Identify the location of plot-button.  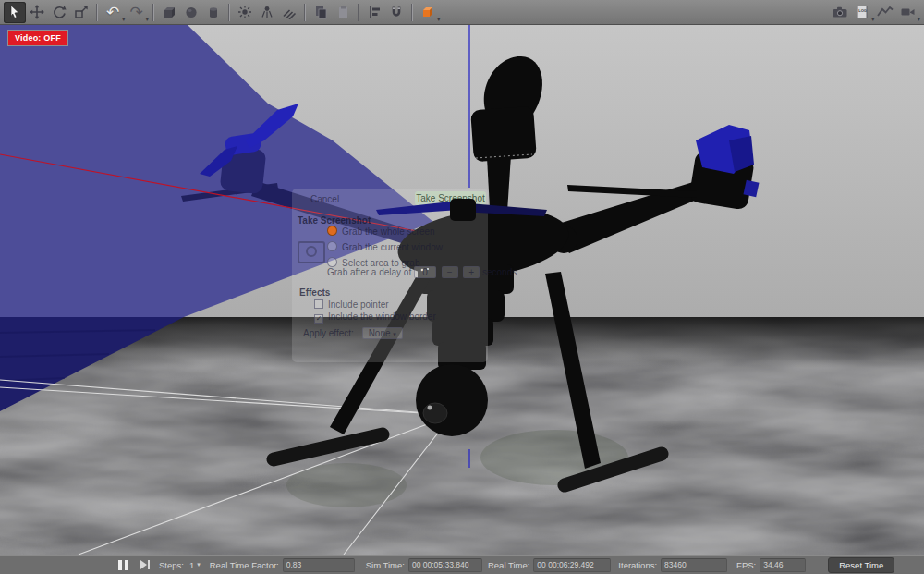
(885, 13).